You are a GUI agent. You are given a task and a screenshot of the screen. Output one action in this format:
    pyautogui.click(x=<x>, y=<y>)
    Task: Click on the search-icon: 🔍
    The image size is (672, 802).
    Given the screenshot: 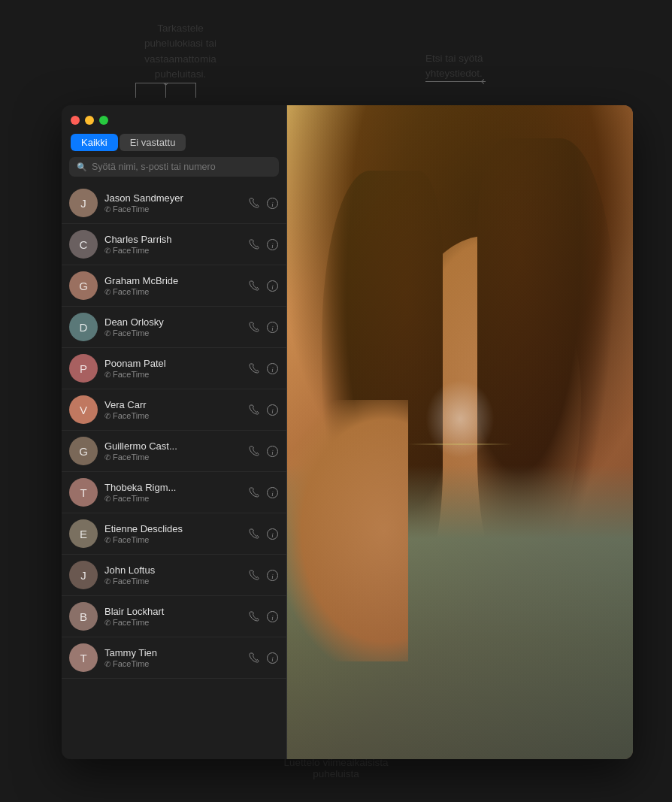 What is the action you would take?
    pyautogui.click(x=82, y=167)
    